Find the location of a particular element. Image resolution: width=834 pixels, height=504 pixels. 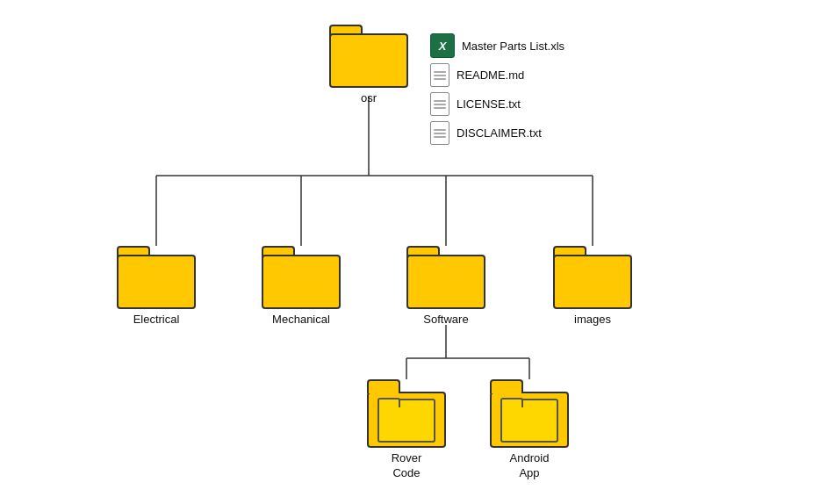

folder-label-images: images is located at coordinates (593, 320).